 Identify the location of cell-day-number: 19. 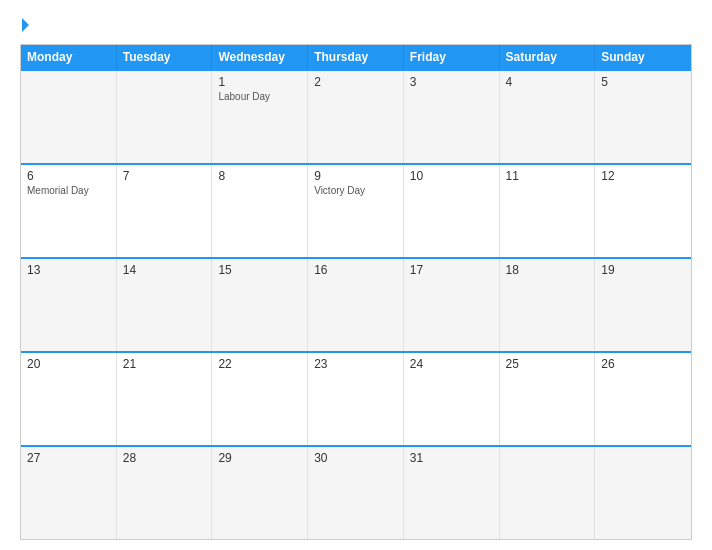
(643, 270).